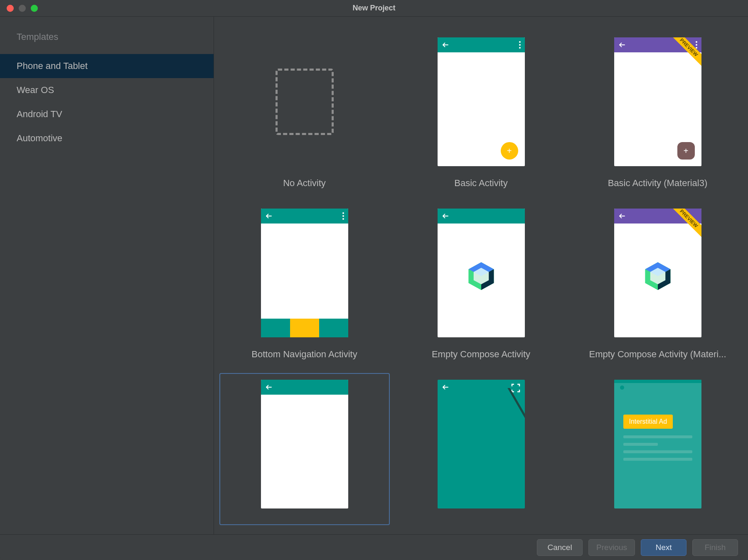 This screenshot has height=560, width=748. I want to click on thumbnail-fullscreen, so click(481, 444).